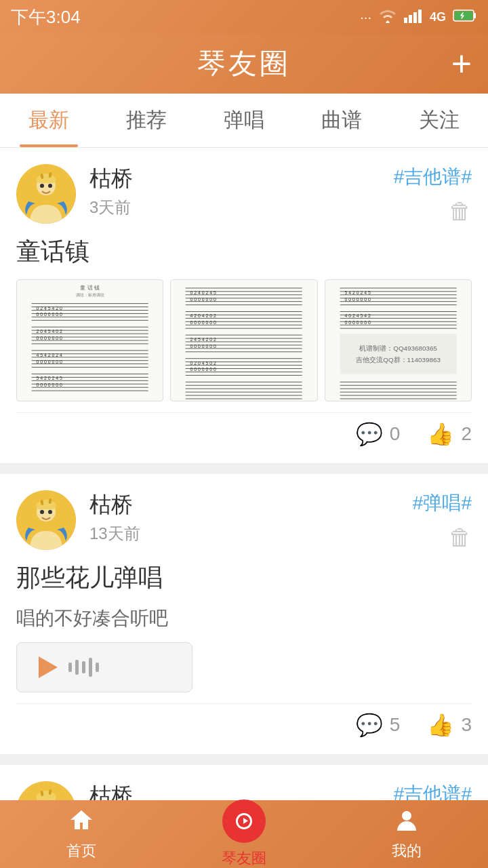 This screenshot has height=868, width=488. What do you see at coordinates (366, 18) in the screenshot?
I see `signal-dots-icon: ···` at bounding box center [366, 18].